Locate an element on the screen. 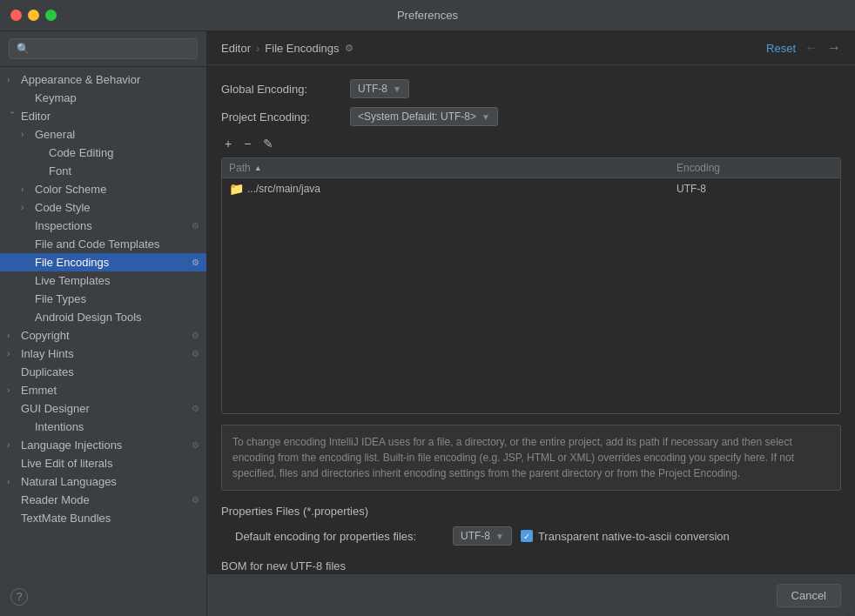 The height and width of the screenshot is (616, 855). help-button: ? is located at coordinates (19, 597).